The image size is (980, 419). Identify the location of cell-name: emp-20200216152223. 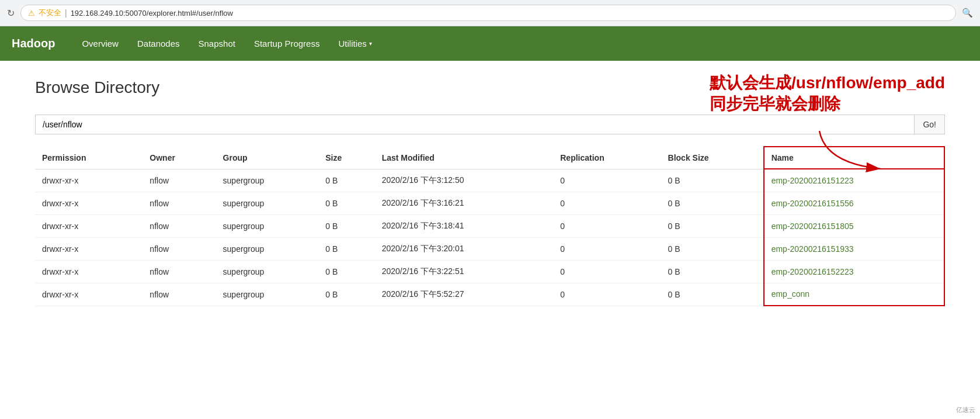
(854, 271).